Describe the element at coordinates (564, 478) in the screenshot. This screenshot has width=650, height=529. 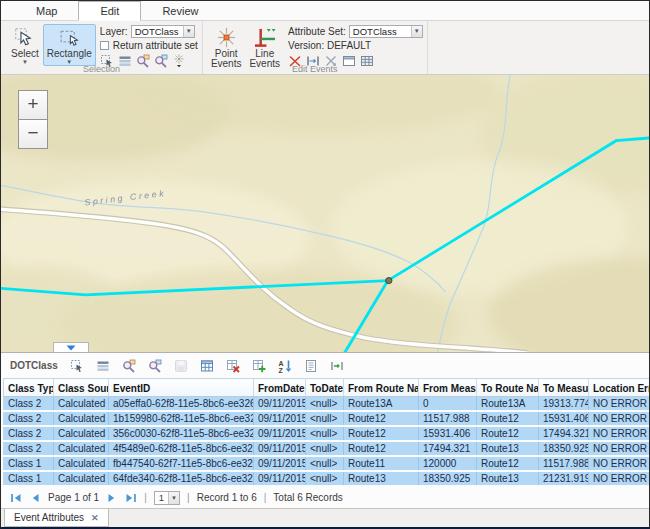
I see `table-cell: 21231.919` at that location.